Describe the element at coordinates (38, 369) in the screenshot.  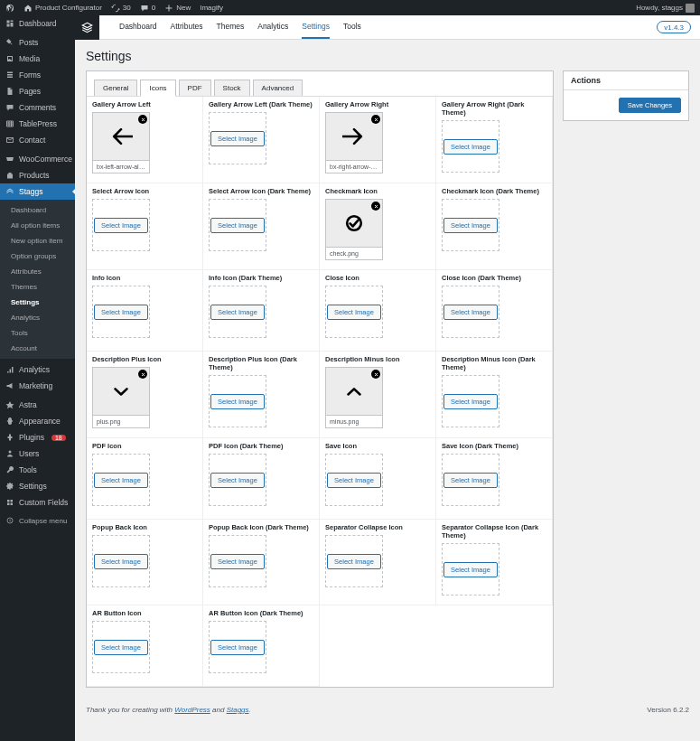
I see `admin-menu: DashboardPostsMediaFormsPagesCommentsTab…` at that location.